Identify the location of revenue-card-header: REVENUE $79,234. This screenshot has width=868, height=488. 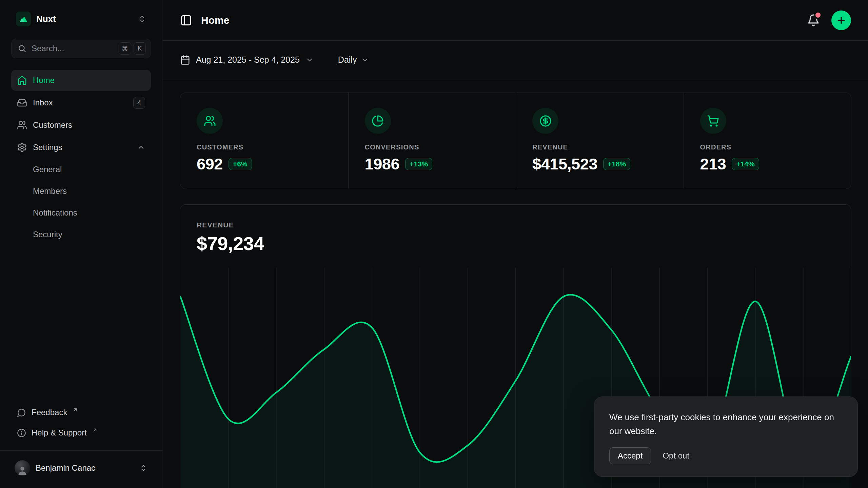
(516, 230).